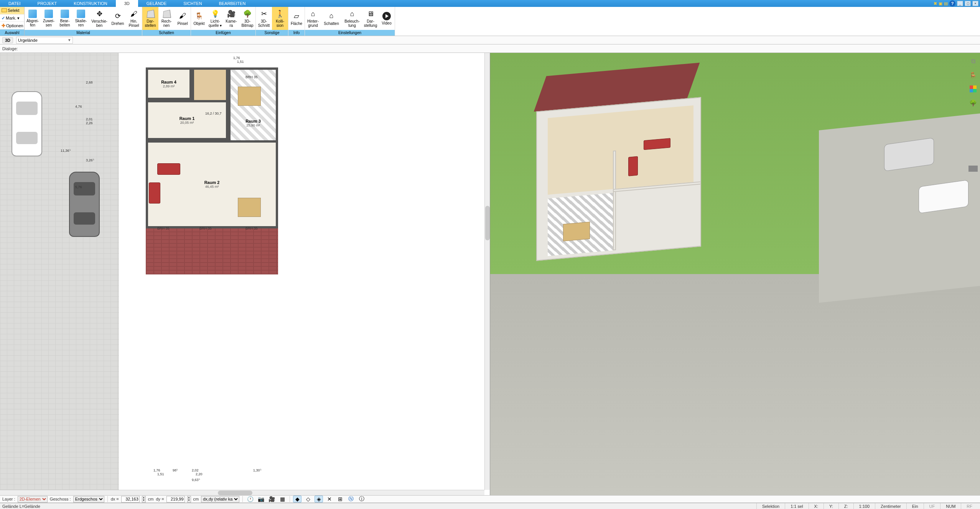 The image size is (980, 509). What do you see at coordinates (8, 40) in the screenshot?
I see `view-mode-badge: 3D` at bounding box center [8, 40].